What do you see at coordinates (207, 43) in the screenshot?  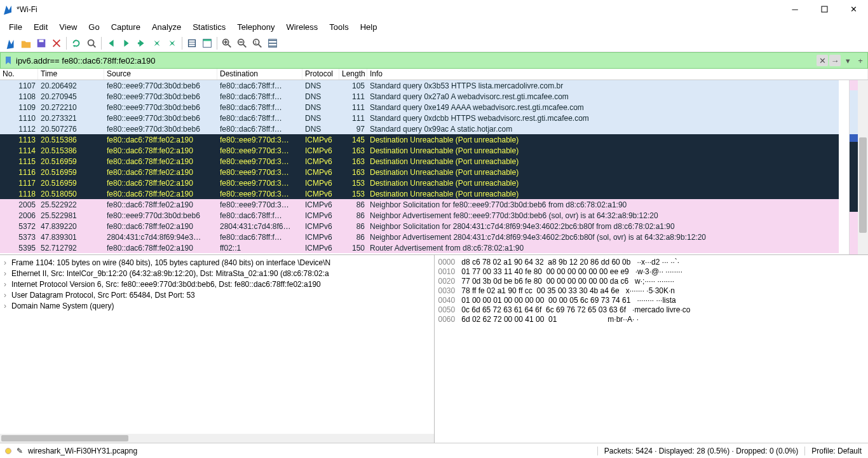 I see `colorize-button` at bounding box center [207, 43].